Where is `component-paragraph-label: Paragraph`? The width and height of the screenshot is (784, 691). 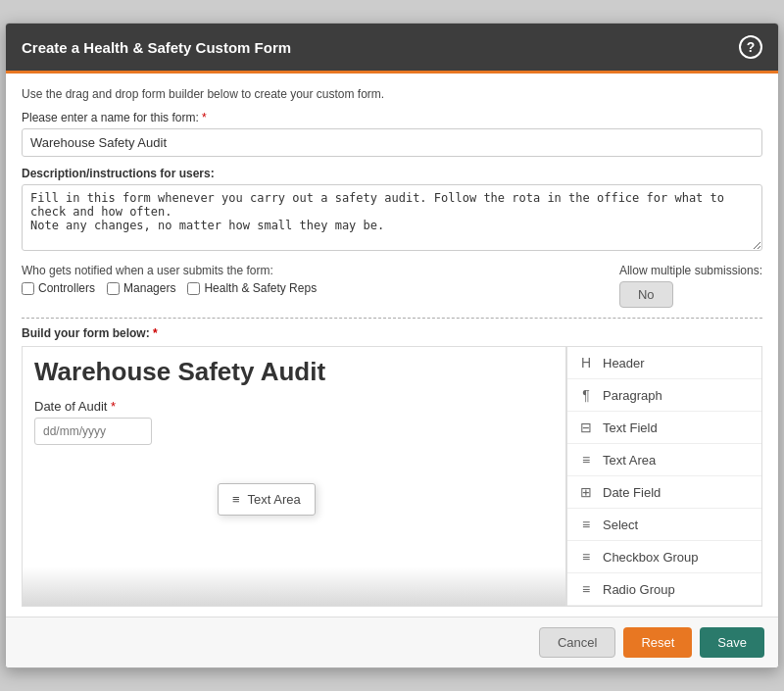 component-paragraph-label: Paragraph is located at coordinates (633, 396).